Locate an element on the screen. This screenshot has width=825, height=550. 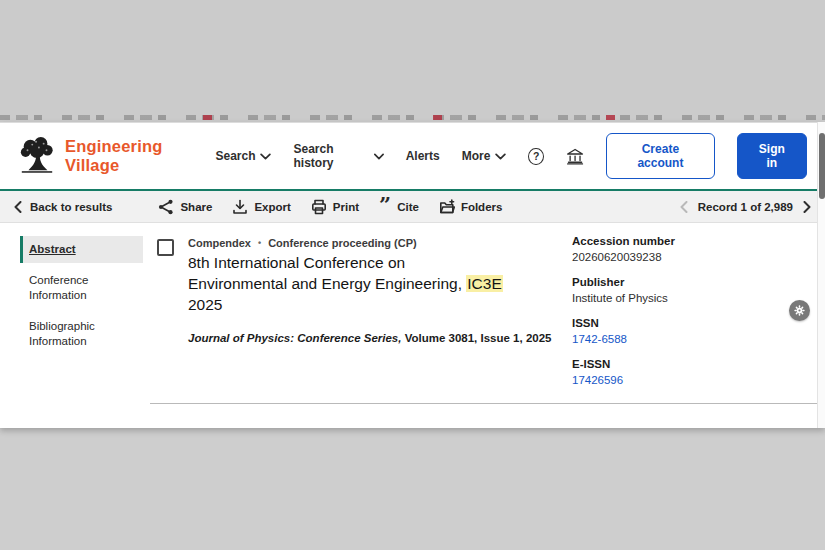
detail-label: E-ISSN is located at coordinates (680, 364).